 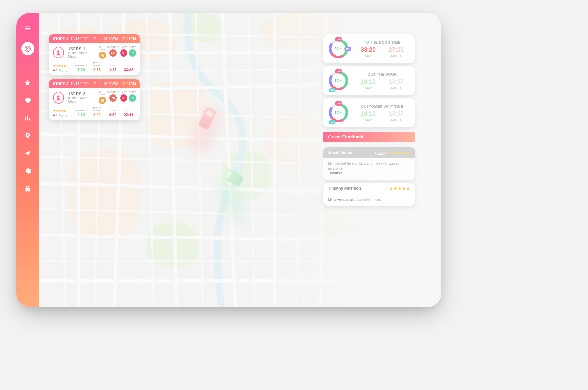 What do you see at coordinates (94, 77) in the screenshot?
I see `store-cards: STORE 1 12/15/2019 | Time: 07:30PM - 07:…` at bounding box center [94, 77].